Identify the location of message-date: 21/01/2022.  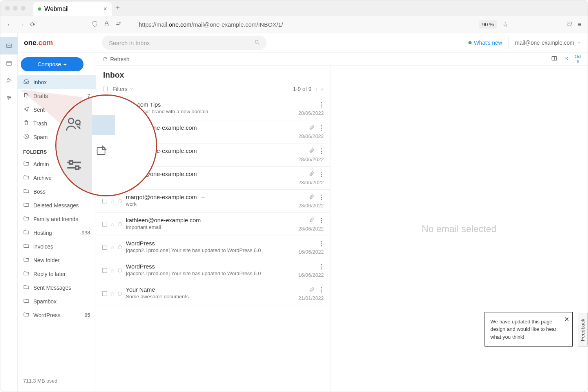
(311, 298).